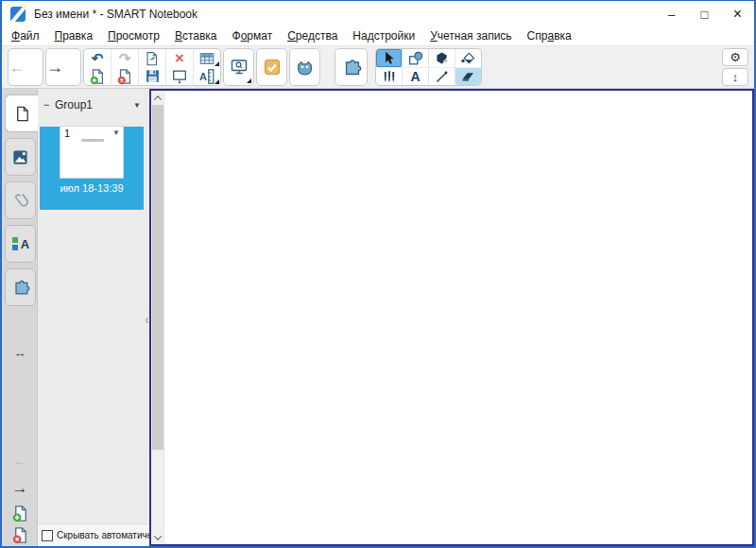 Image resolution: width=756 pixels, height=548 pixels. I want to click on gallery-image-icon, so click(21, 157).